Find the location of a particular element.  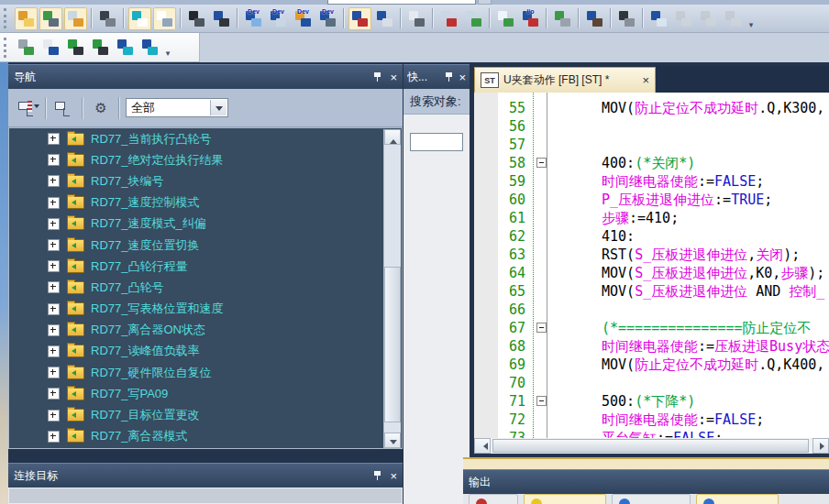

code-line: 60P_压板进退伸进位:=TRUE; is located at coordinates (651, 200).